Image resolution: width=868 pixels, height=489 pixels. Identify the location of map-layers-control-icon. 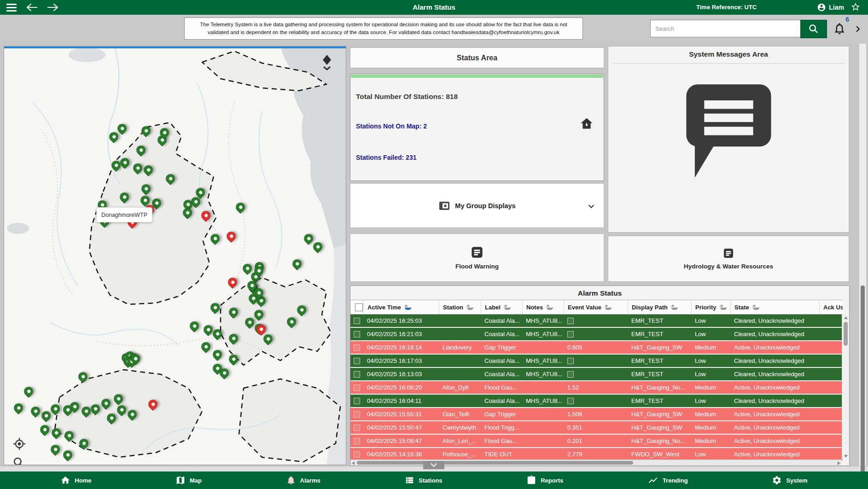
(327, 63).